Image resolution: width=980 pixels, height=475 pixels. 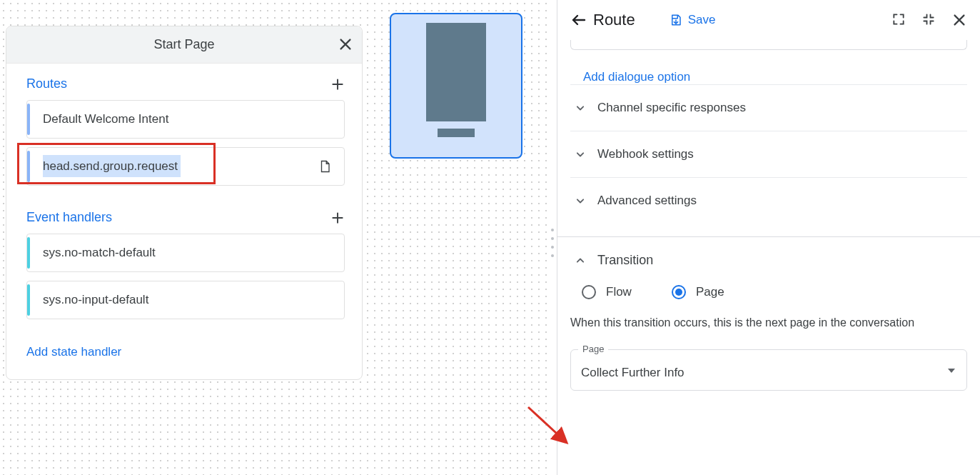 I want to click on select-value: Collect Further Info, so click(x=632, y=373).